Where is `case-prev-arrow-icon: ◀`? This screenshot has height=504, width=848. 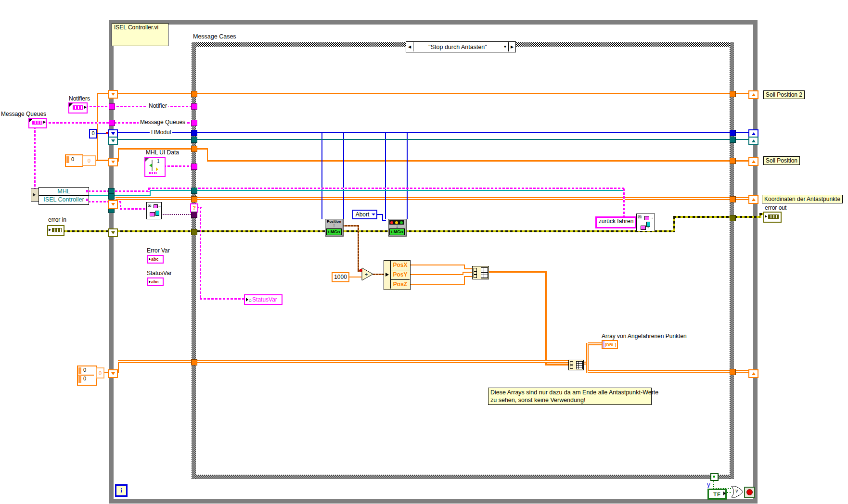
case-prev-arrow-icon: ◀ is located at coordinates (410, 47).